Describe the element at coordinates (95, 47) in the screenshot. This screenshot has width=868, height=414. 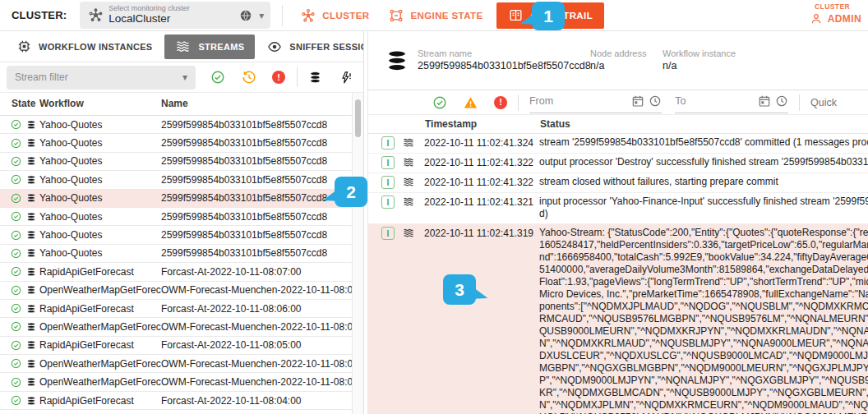
I see `tab-workflow-instances-label: WORKFLOW INSTANCES` at that location.